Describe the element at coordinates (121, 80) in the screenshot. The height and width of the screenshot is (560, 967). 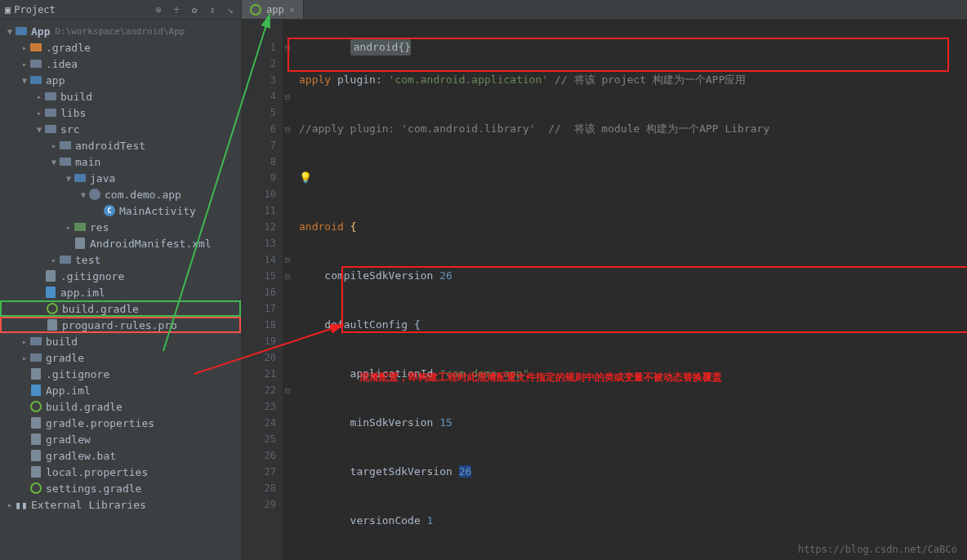
I see `tree-item: ▼ app` at that location.